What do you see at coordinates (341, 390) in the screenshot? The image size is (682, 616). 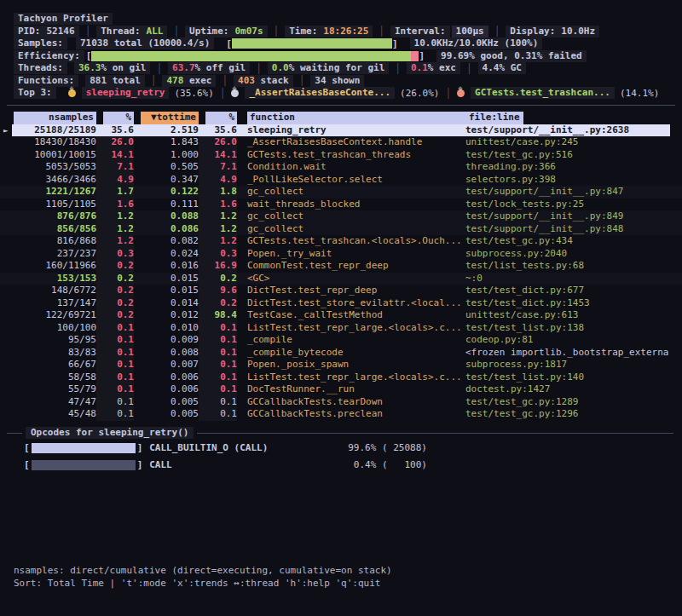 I see `table-row: 55/790.10.0060.1DocTestRunner.__rundocte…` at bounding box center [341, 390].